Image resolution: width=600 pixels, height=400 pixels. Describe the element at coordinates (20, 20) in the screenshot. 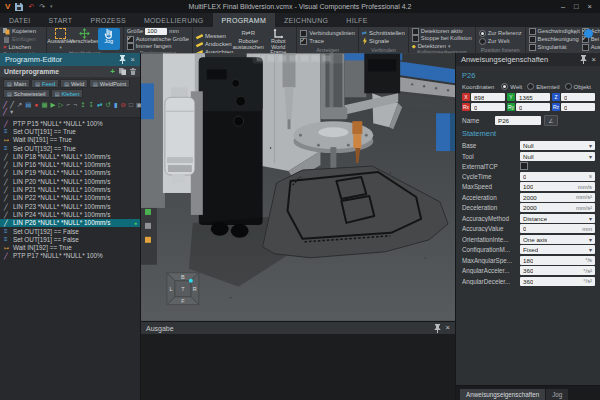

I see `ribbon-tab: DATEI` at that location.